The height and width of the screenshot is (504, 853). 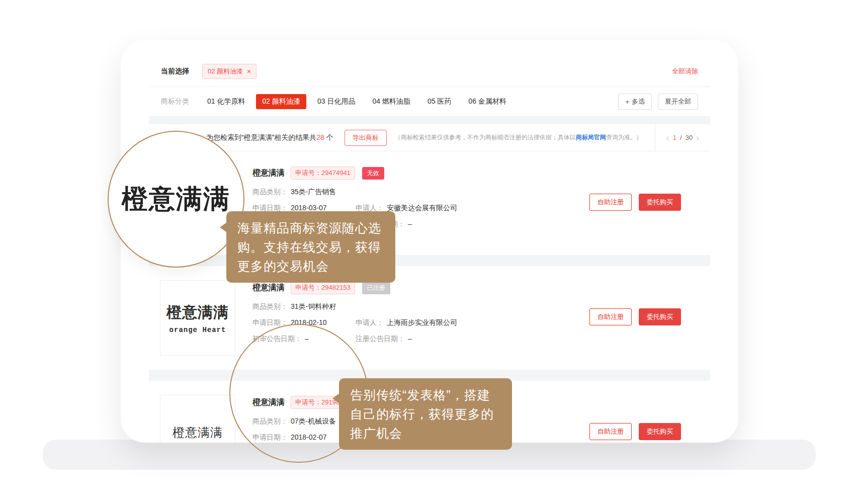 What do you see at coordinates (376, 288) in the screenshot?
I see `status-badge-registered: 已注册` at bounding box center [376, 288].